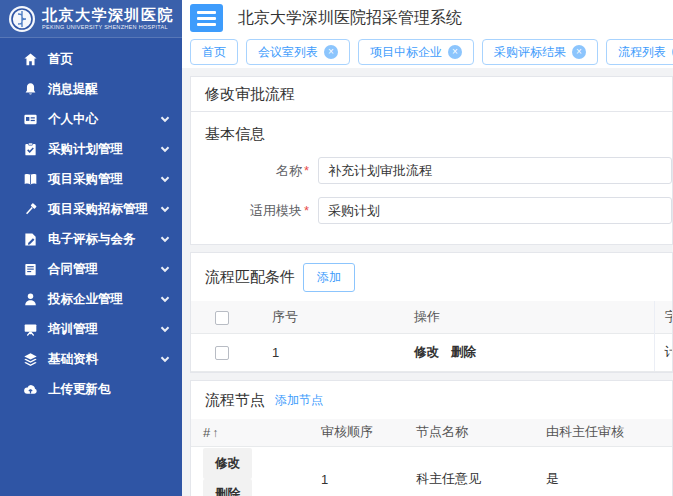  What do you see at coordinates (288, 52) in the screenshot?
I see `tab-label: 会议室列表` at bounding box center [288, 52].